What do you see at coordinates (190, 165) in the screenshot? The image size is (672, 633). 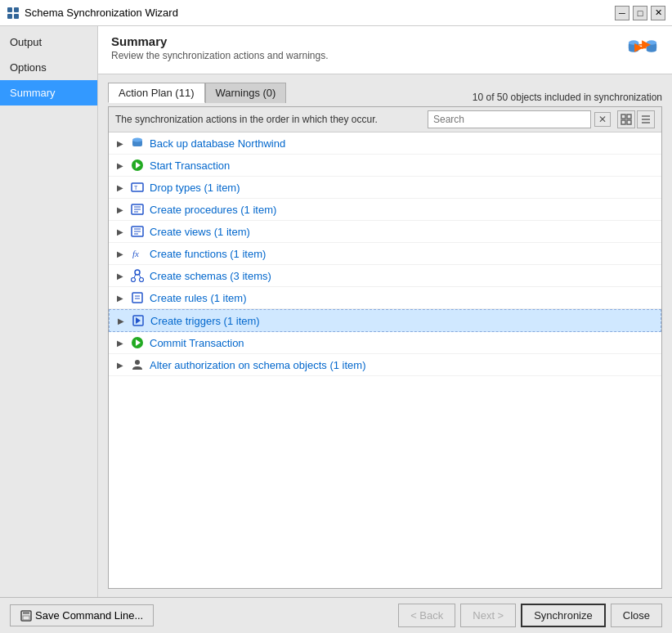 I see `action-label-2: Start Transaction` at bounding box center [190, 165].